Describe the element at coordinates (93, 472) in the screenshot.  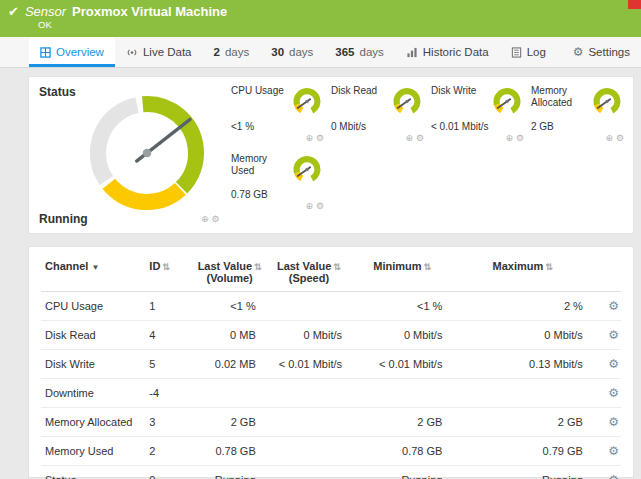
I see `channel-name: Status` at that location.